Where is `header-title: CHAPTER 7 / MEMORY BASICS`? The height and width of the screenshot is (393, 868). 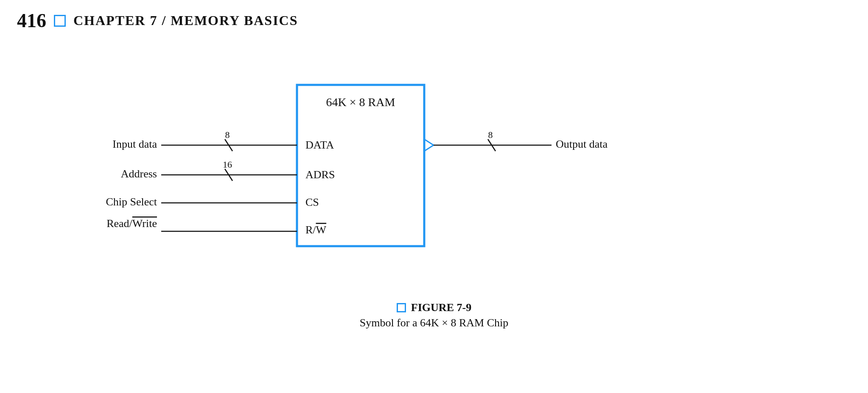 header-title: CHAPTER 7 / MEMORY BASICS is located at coordinates (186, 20).